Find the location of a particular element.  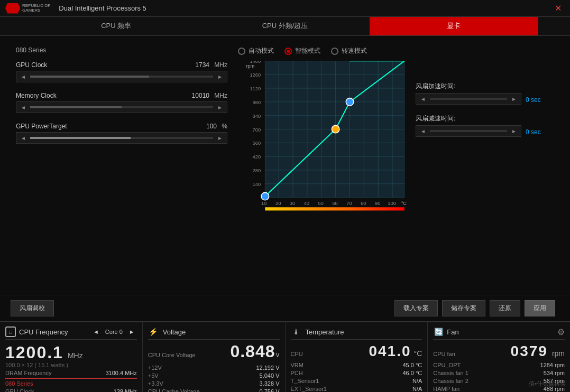

svg-text: 560 is located at coordinates (257, 143).